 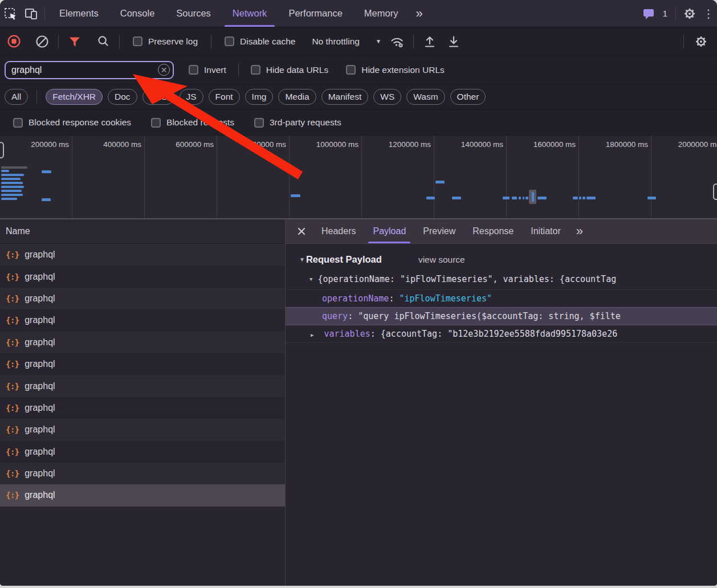 What do you see at coordinates (290, 70) in the screenshot?
I see `hide-data-urls-toggle: Hide data URLs` at bounding box center [290, 70].